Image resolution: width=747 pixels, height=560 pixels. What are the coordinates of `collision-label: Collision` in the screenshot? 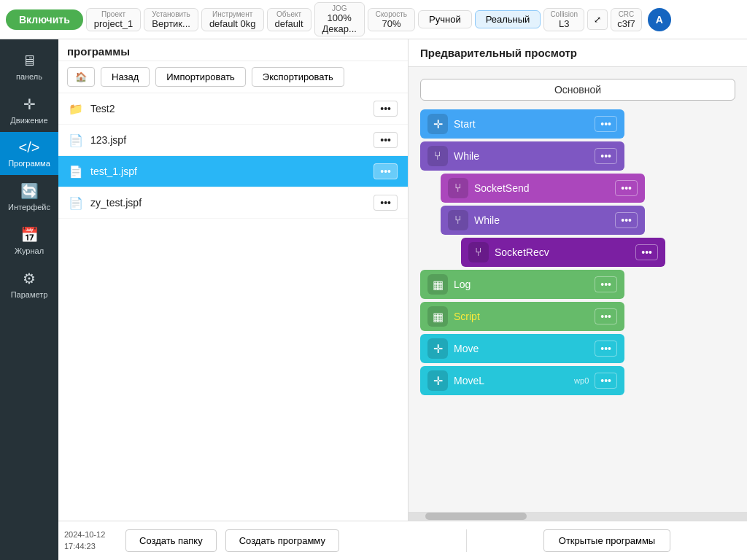 It's located at (564, 15).